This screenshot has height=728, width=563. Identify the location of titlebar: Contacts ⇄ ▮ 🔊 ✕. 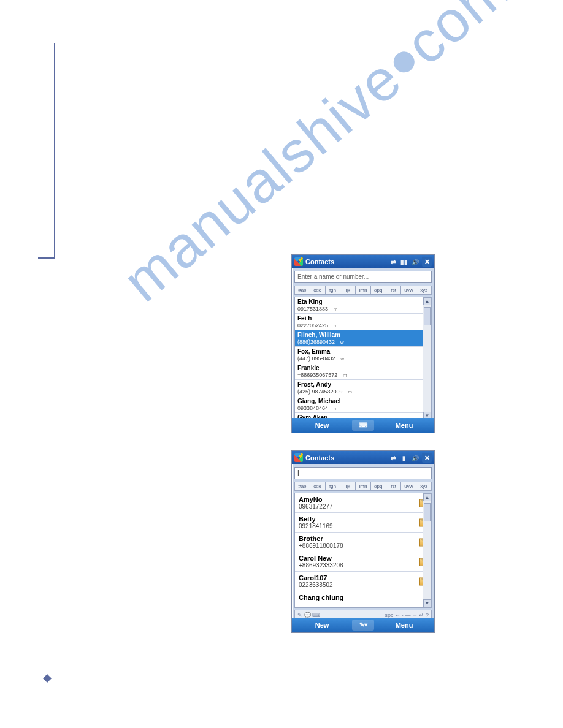
(363, 458).